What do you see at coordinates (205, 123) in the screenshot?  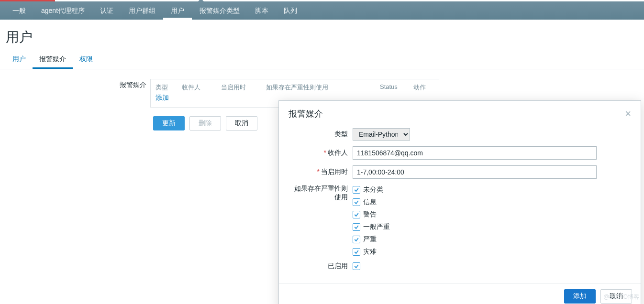 I see `delete-button: 删除` at bounding box center [205, 123].